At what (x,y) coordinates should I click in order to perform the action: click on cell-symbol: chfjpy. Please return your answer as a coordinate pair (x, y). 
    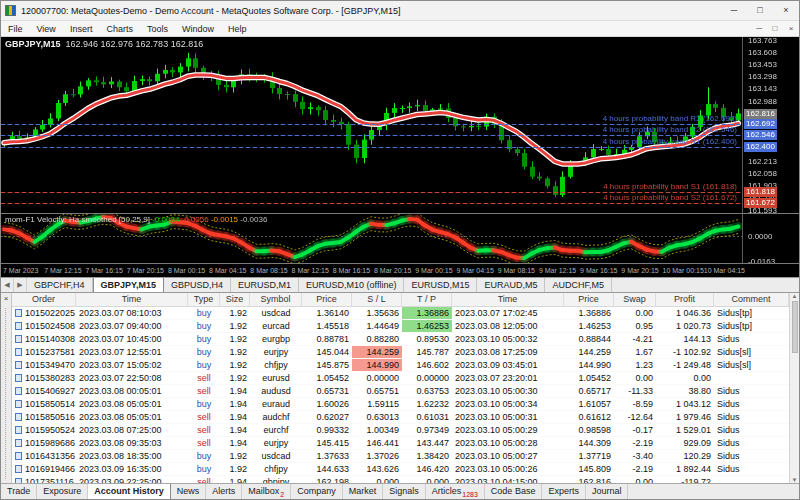
    Looking at the image, I should click on (276, 469).